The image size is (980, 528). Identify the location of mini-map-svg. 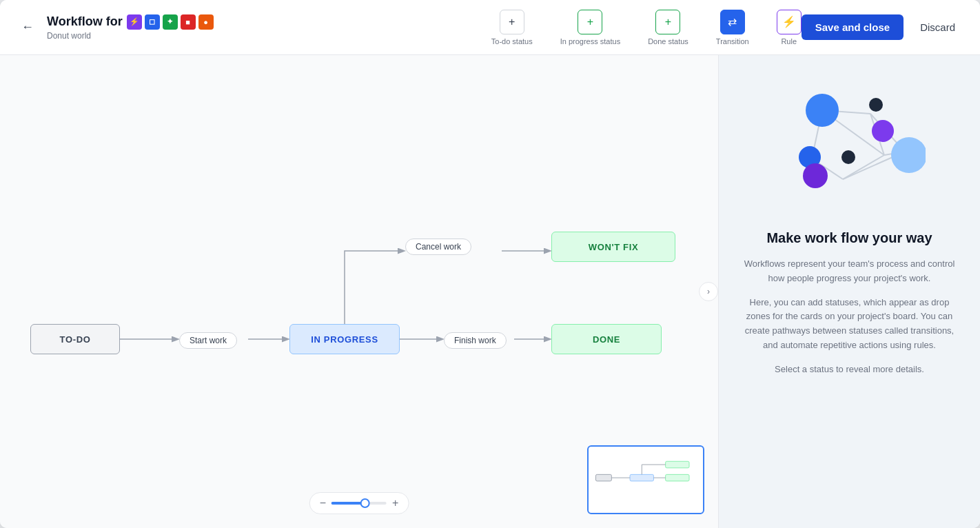
(646, 480).